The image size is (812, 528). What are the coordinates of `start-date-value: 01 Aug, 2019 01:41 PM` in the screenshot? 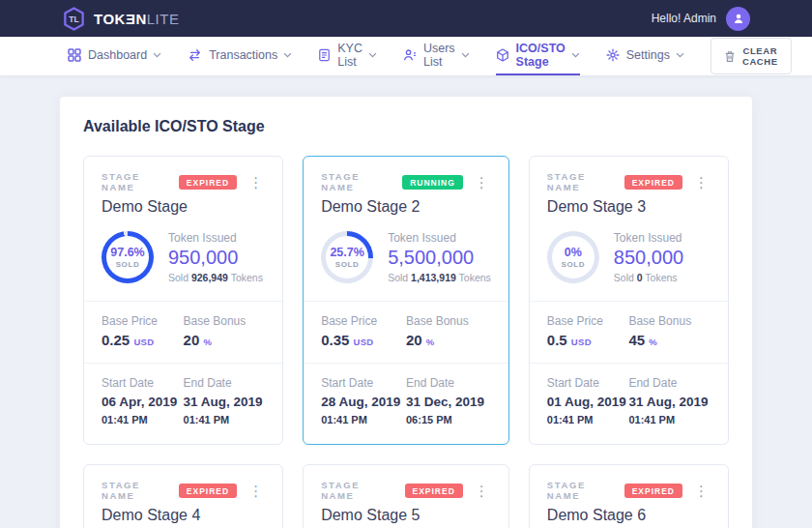 It's located at (588, 411).